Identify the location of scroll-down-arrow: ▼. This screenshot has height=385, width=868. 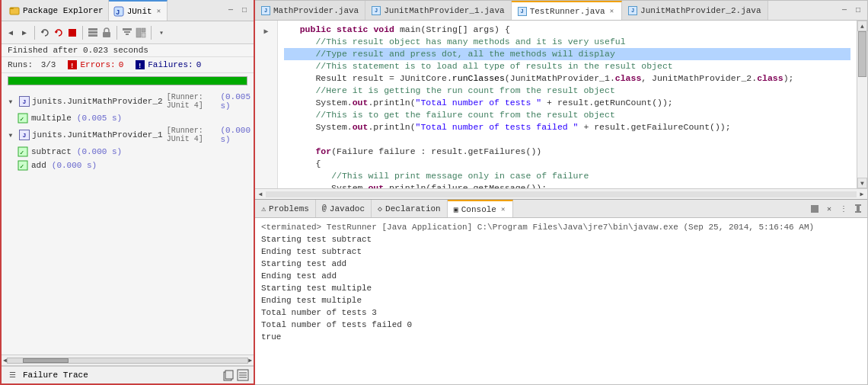
(862, 183).